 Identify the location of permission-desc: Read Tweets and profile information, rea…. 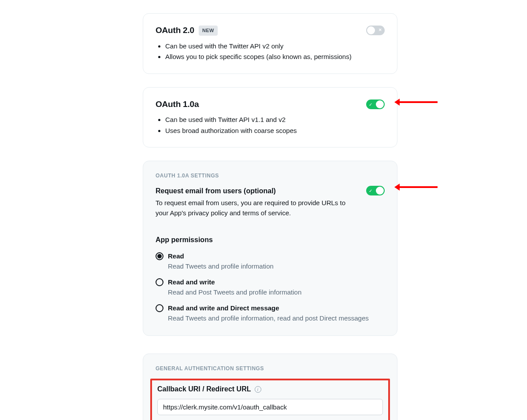
(268, 319).